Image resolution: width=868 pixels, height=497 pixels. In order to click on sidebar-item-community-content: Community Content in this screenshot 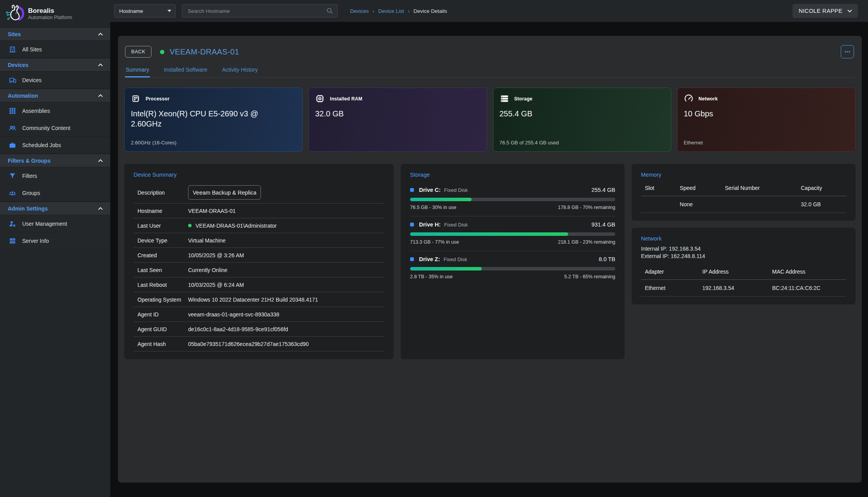, I will do `click(55, 128)`.